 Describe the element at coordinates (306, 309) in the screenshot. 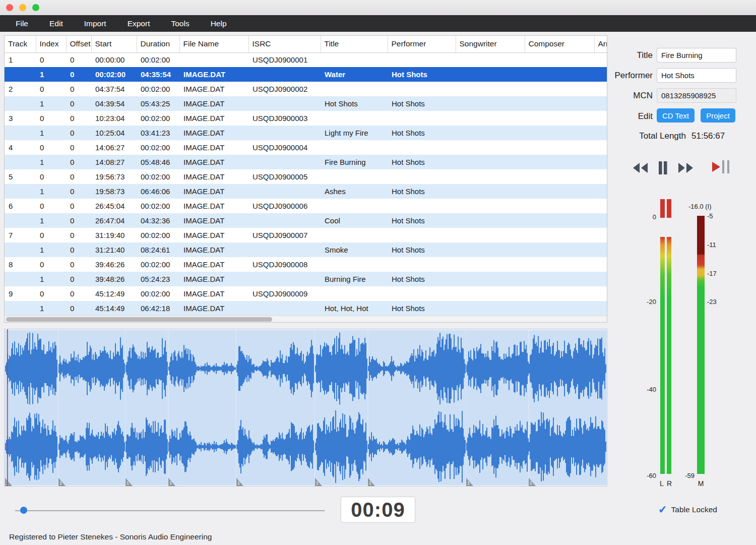

I see `table-row: 1045:14:4906:42:18IMAGE.DATHot, Hot, Hot…` at that location.